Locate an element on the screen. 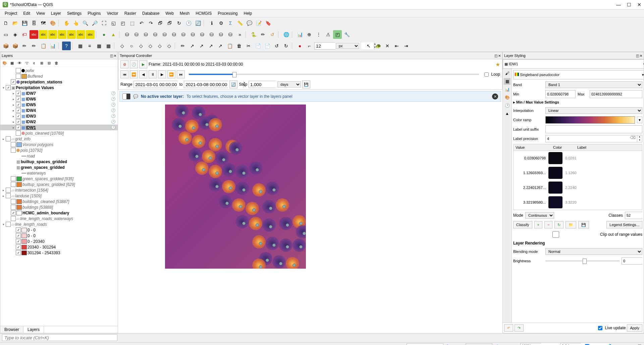 Image resolution: width=644 pixels, height=345 pixels. globe-icon: ● is located at coordinates (104, 34).